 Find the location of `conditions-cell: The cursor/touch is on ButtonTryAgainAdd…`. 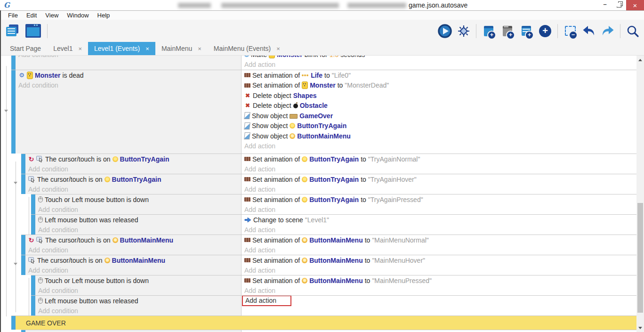

conditions-cell: The cursor/touch is on ButtonTryAgainAdd… is located at coordinates (133, 184).